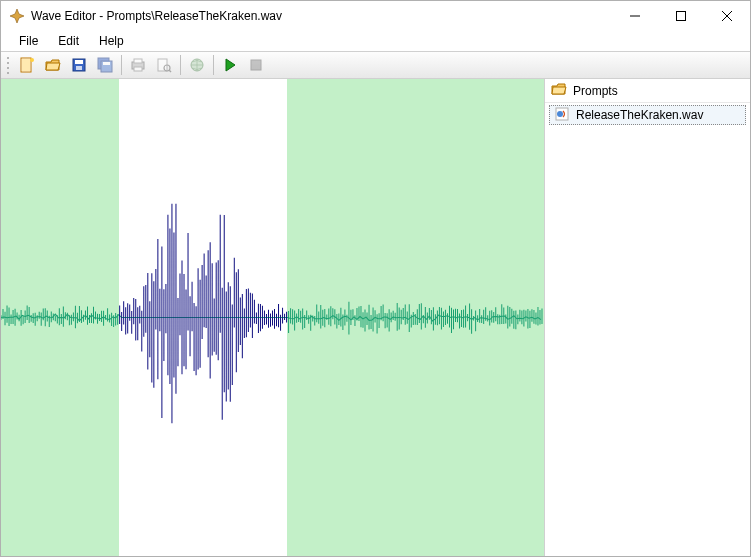 Image resolution: width=751 pixels, height=557 pixels. I want to click on window-title: Wave Editor - Prompts\ReleaseTheKraken.w…, so click(322, 16).